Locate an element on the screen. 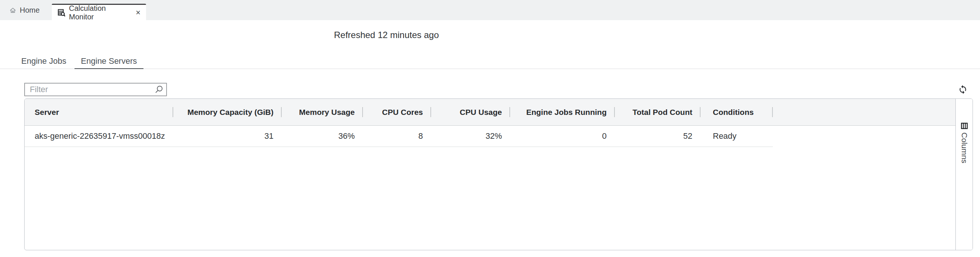 This screenshot has height=257, width=980. table-header-row: Server Memory Capacity (GiB) Memory Usag… is located at coordinates (490, 112).